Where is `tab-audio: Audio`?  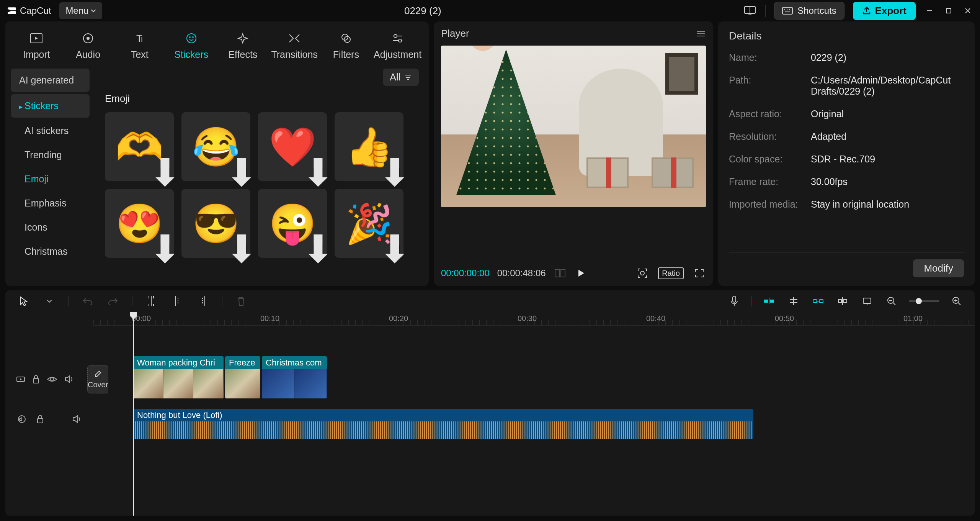 tab-audio: Audio is located at coordinates (88, 46).